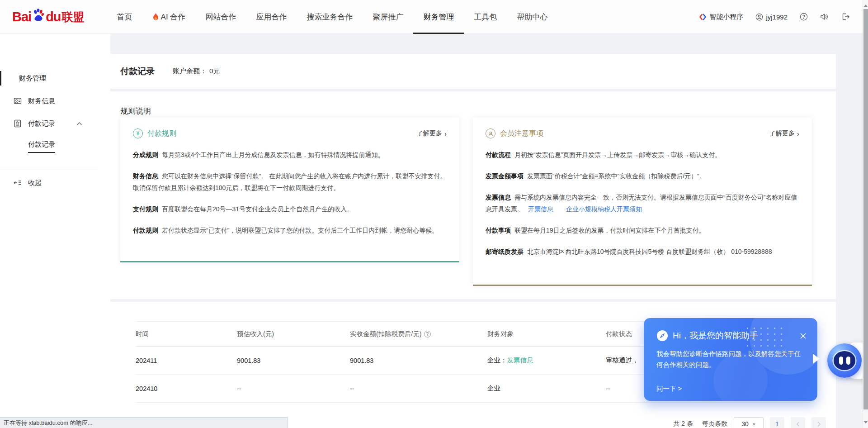 The image size is (868, 428). I want to click on help-icon, so click(804, 17).